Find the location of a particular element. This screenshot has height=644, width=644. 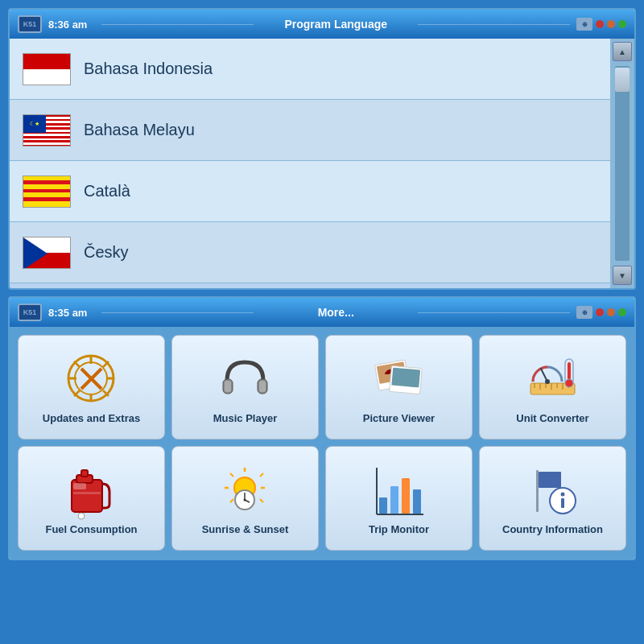

catalonia-stripe is located at coordinates (47, 200).